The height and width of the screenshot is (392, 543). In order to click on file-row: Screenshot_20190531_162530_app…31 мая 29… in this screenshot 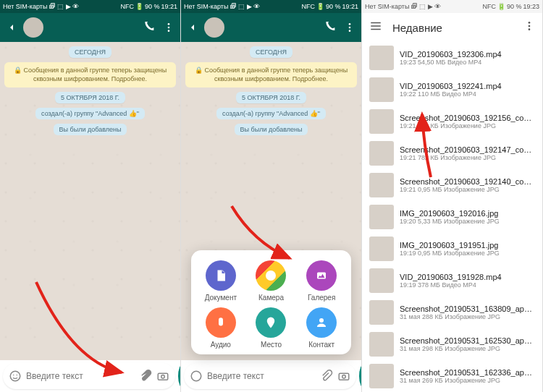, I will do `click(452, 344)`.